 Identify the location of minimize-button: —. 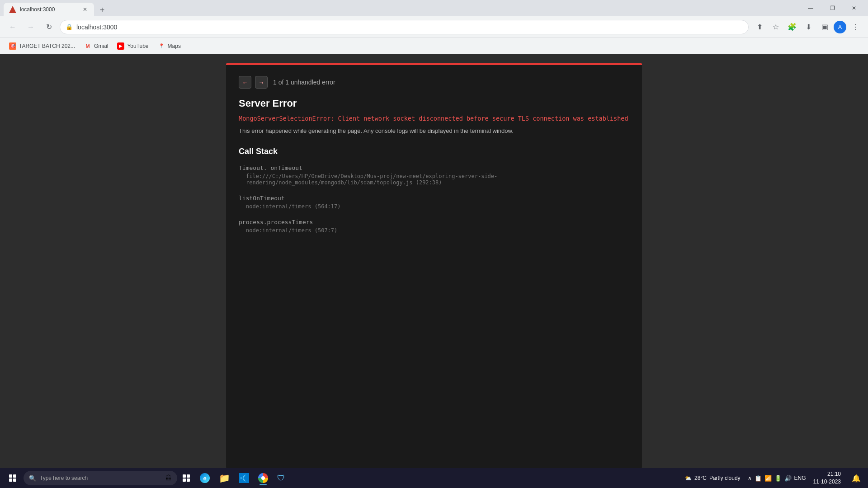
(811, 8).